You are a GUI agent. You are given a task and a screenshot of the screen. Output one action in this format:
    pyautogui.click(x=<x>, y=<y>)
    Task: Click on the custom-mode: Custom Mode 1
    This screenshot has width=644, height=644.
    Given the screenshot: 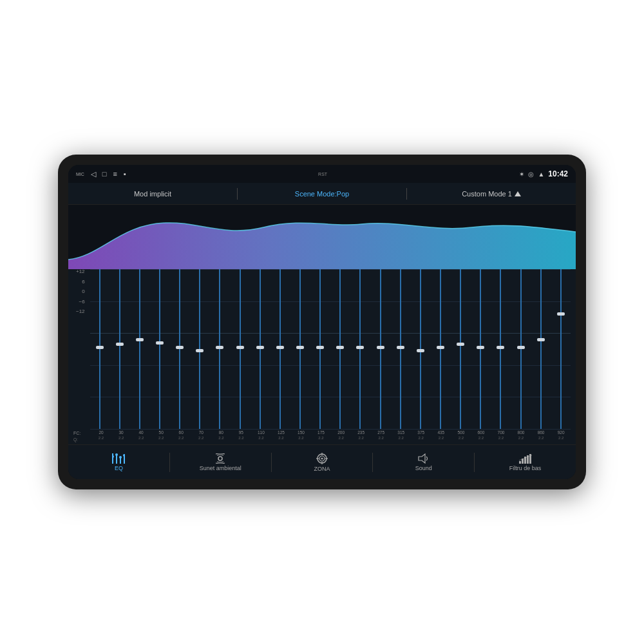 What is the action you would take?
    pyautogui.click(x=491, y=194)
    